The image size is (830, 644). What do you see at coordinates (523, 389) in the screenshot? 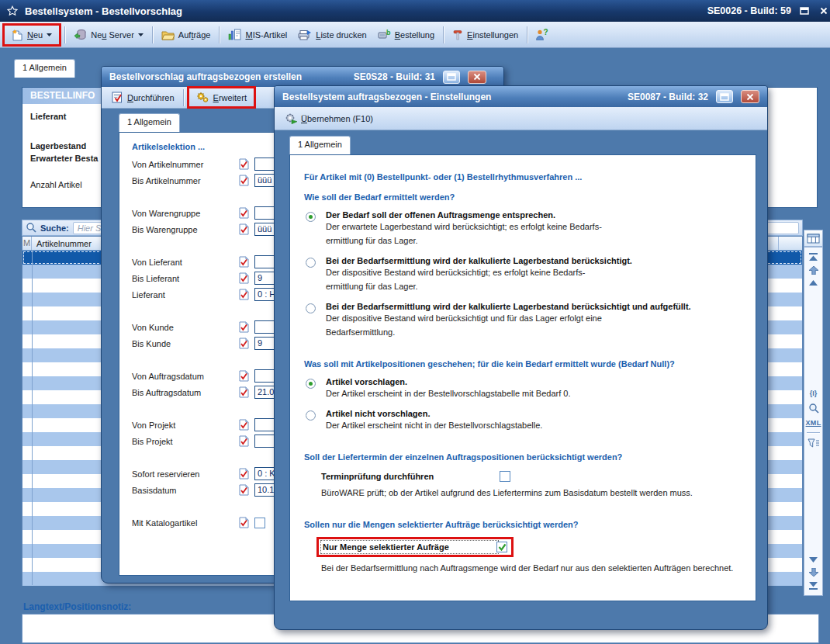
I see `radio-option: Artikel vorschlagen.Der Artikel erschein…` at bounding box center [523, 389].